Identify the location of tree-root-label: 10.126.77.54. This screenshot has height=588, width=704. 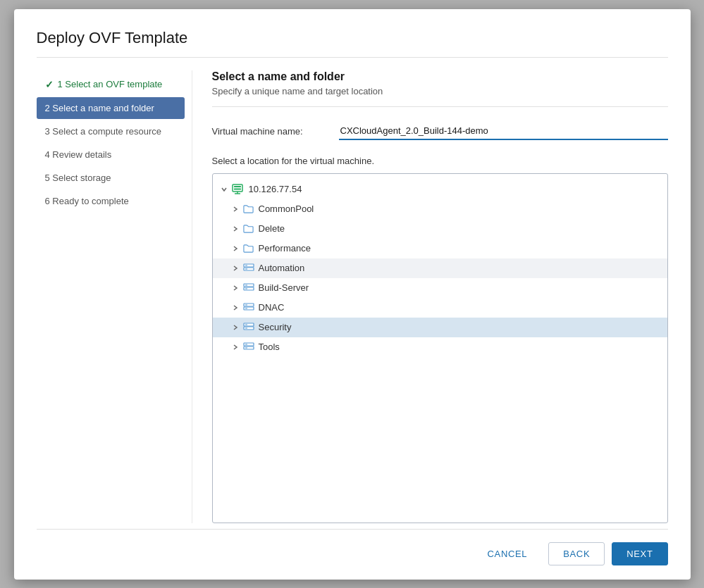
(276, 189).